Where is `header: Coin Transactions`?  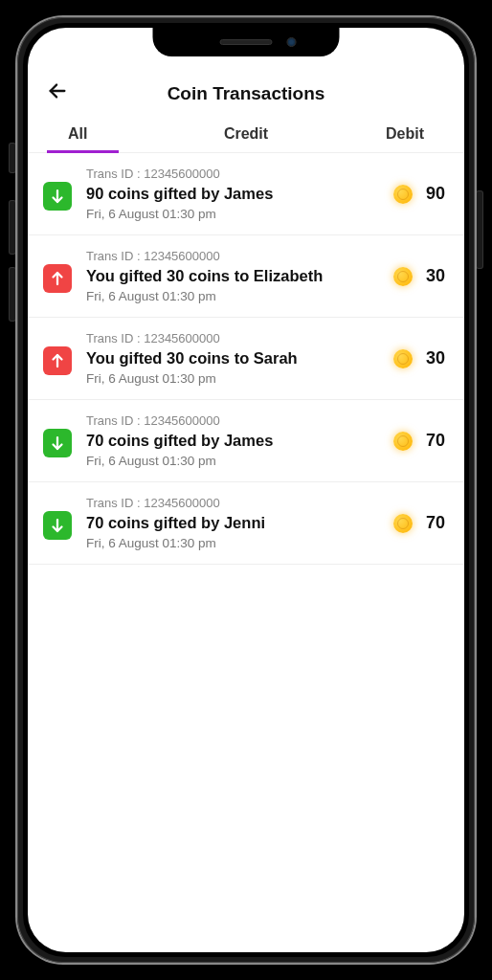 header: Coin Transactions is located at coordinates (246, 91).